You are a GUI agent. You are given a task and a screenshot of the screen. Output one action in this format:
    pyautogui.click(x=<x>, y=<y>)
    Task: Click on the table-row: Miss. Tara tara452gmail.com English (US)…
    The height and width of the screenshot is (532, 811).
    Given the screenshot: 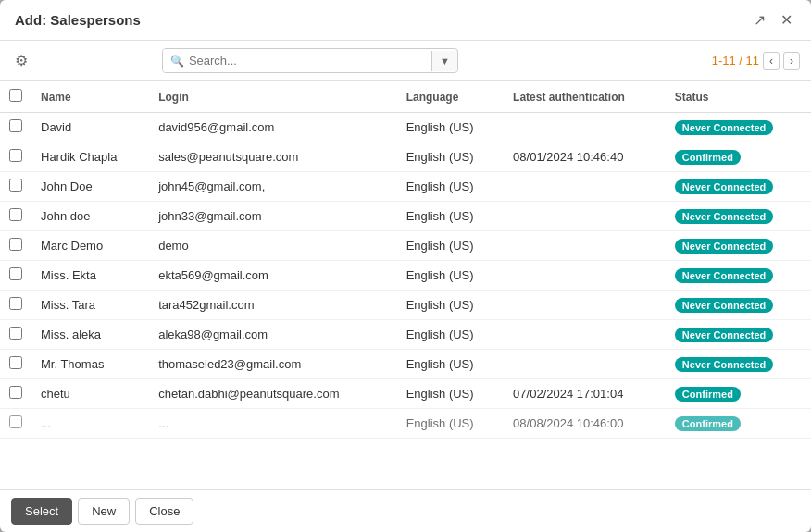 What is the action you would take?
    pyautogui.click(x=406, y=305)
    